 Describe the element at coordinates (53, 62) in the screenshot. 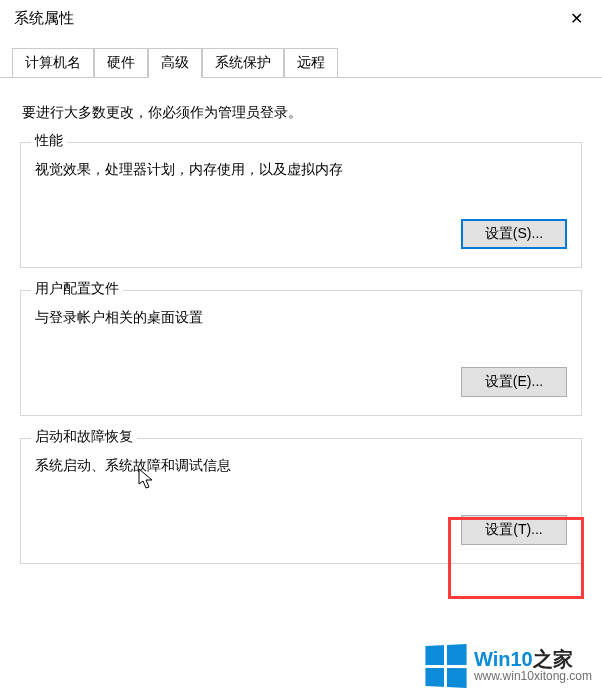

I see `tab-computer-name: 计算机名` at that location.